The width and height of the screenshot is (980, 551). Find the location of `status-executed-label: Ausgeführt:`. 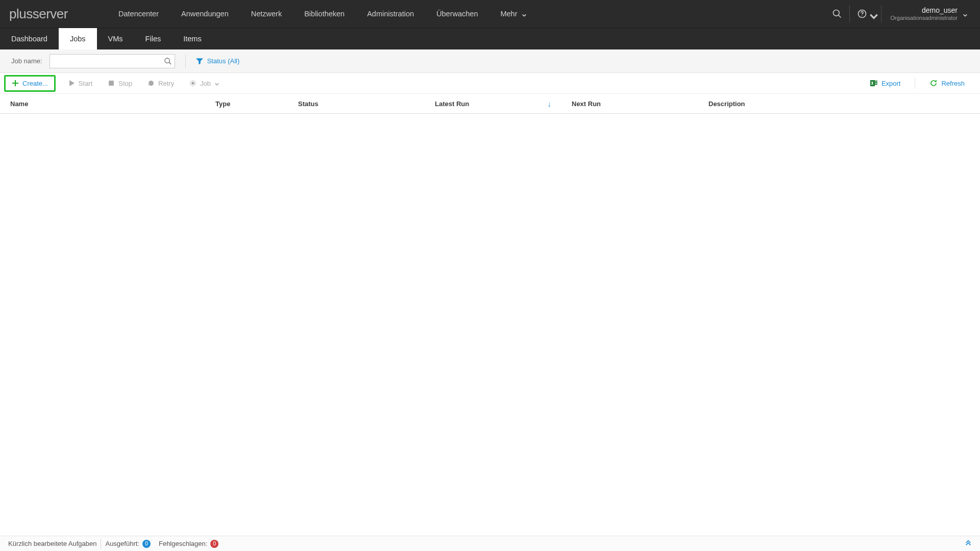

status-executed-label: Ausgeführt: is located at coordinates (122, 544).